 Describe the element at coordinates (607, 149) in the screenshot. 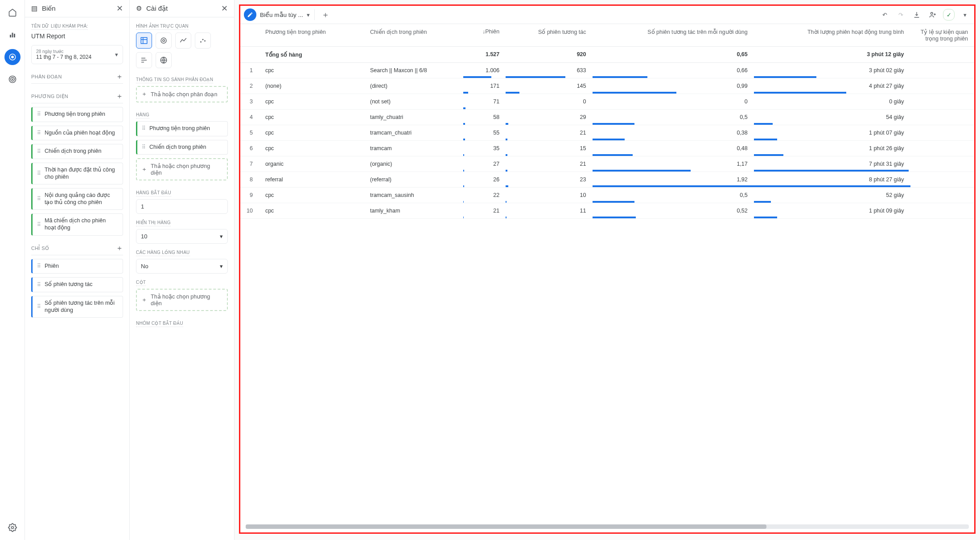

I see `table-row: 6cpctramcam35150,481 phút 26 giây` at that location.